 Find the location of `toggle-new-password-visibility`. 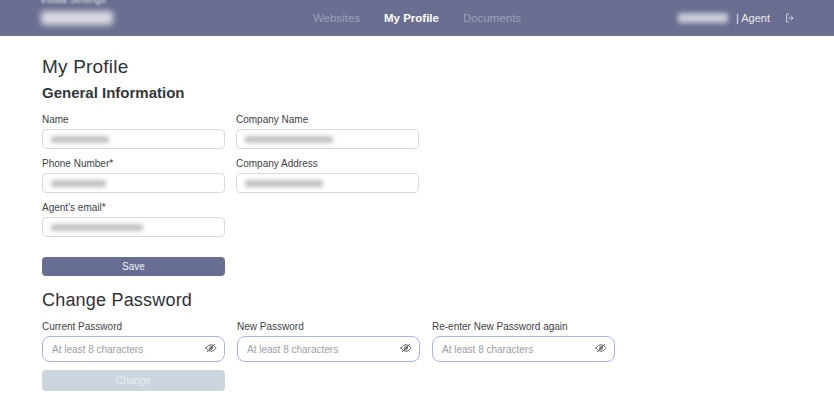

toggle-new-password-visibility is located at coordinates (406, 350).